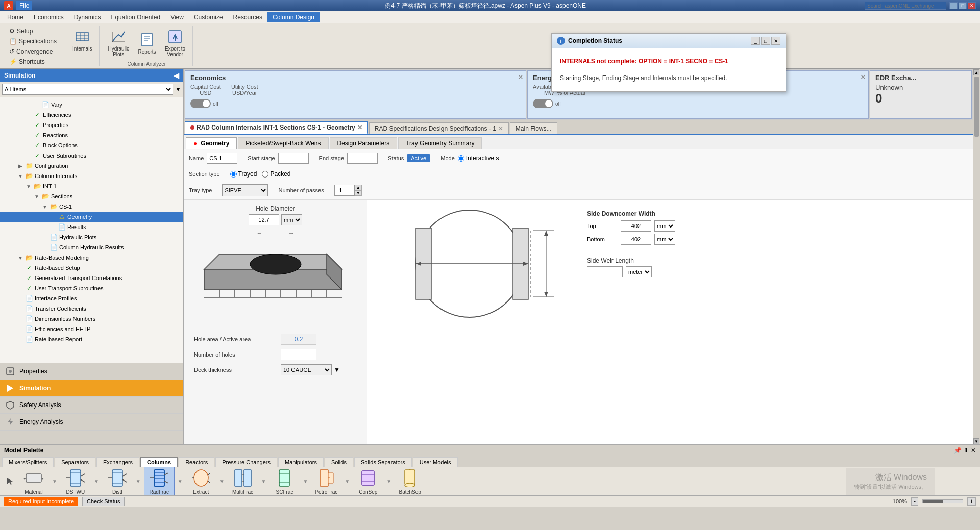 This screenshot has width=980, height=530. I want to click on zoom-plus-btn: +, so click(972, 501).